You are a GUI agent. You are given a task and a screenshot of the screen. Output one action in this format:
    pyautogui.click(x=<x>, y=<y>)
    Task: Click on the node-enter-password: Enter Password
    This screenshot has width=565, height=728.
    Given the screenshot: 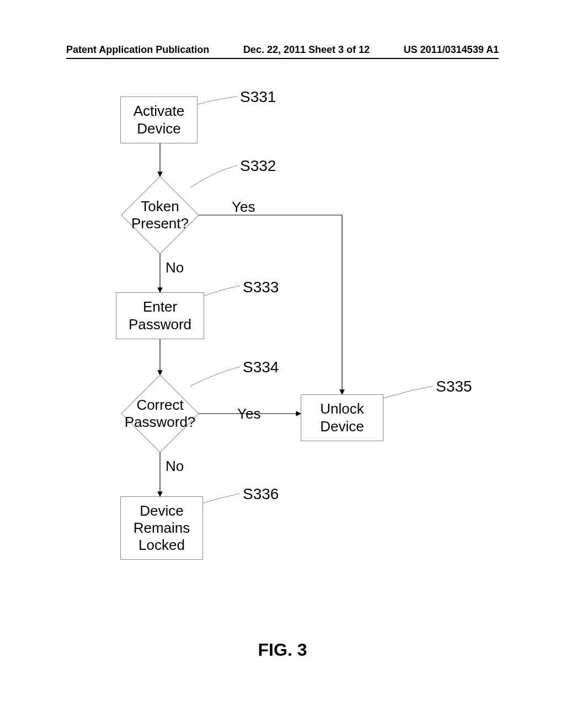 What is the action you would take?
    pyautogui.click(x=160, y=315)
    